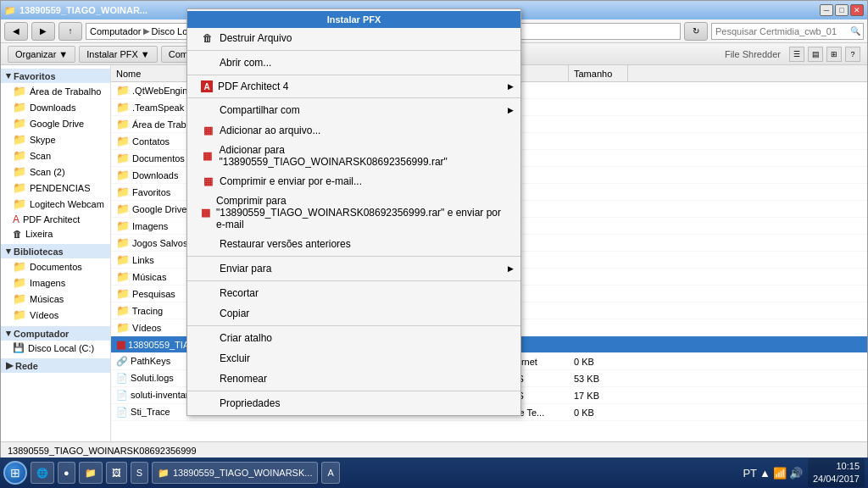 The height and width of the screenshot is (488, 868). Describe the element at coordinates (780, 473) in the screenshot. I see `tray-network: 📶` at that location.